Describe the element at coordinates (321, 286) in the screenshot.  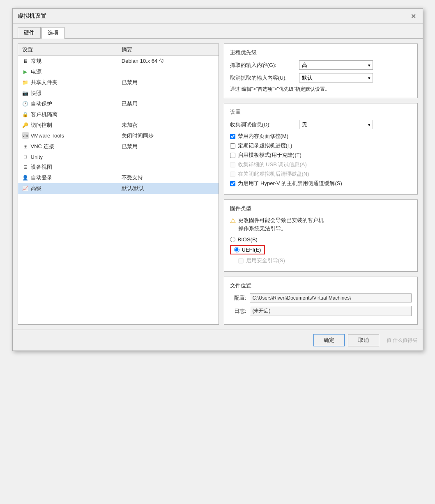
I see `file-title: 文件位置` at that location.